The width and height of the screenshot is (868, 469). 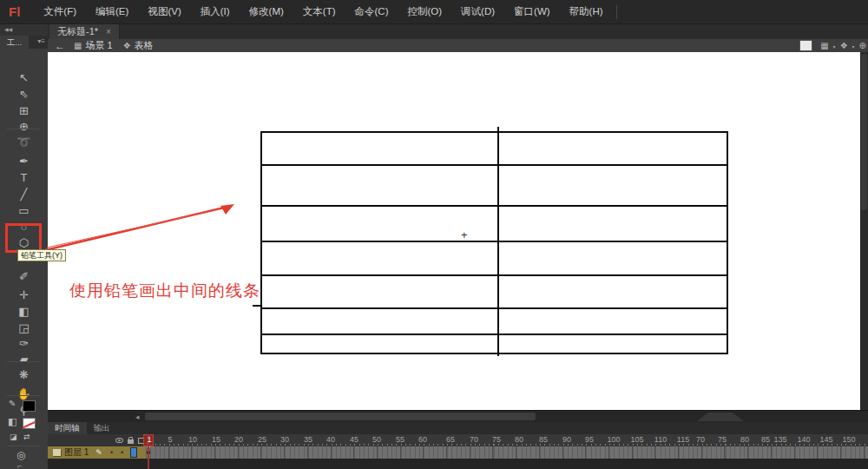 What do you see at coordinates (826, 439) in the screenshot?
I see `frame-number-label: 145` at bounding box center [826, 439].